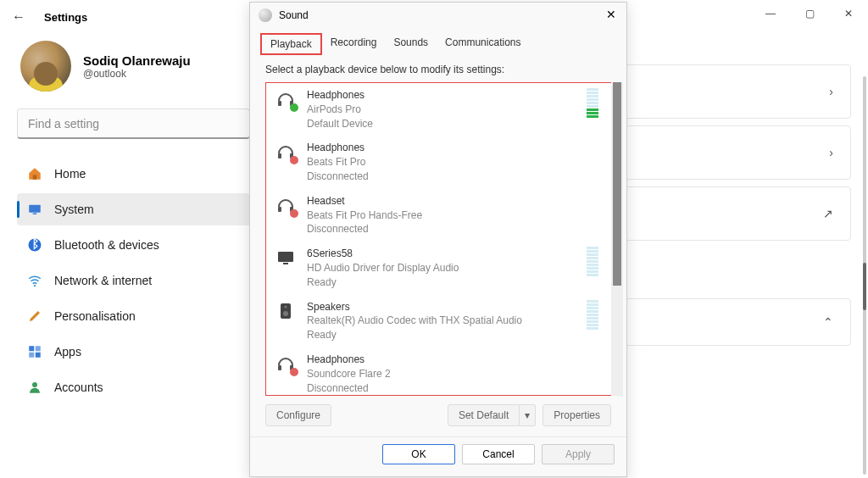 The height and width of the screenshot is (478, 868). I want to click on ok-button: OK, so click(419, 454).